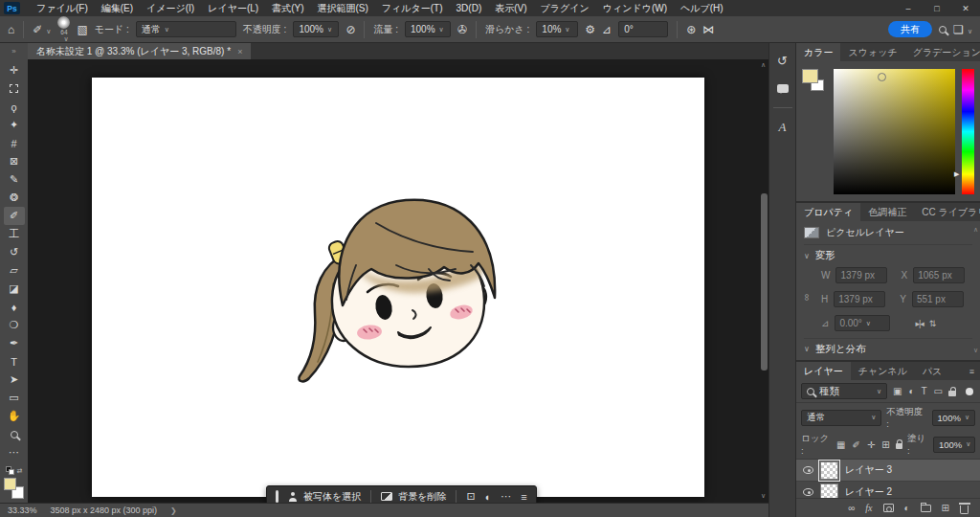 Image resolution: width=980 pixels, height=517 pixels. Describe the element at coordinates (932, 371) in the screenshot. I see `tab-paths: パス` at that location.